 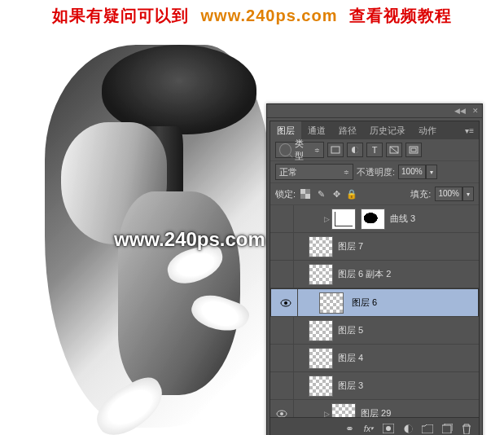 I want to click on lock-label: 锁定:, so click(x=285, y=194).